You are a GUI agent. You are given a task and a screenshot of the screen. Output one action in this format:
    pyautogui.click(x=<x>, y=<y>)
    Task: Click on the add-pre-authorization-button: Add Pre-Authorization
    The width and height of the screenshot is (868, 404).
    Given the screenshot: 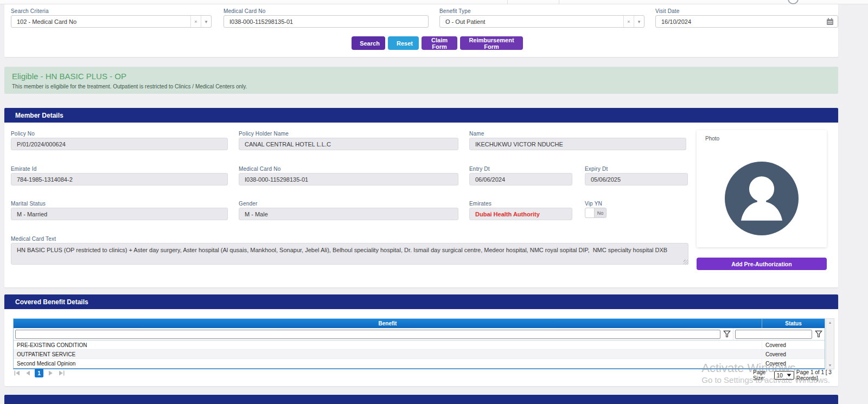 What is the action you would take?
    pyautogui.click(x=762, y=264)
    